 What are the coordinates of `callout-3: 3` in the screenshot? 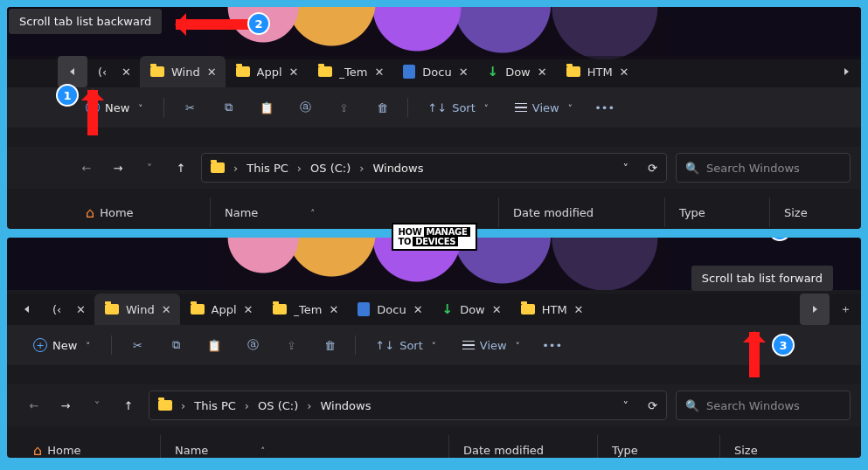 It's located at (783, 345).